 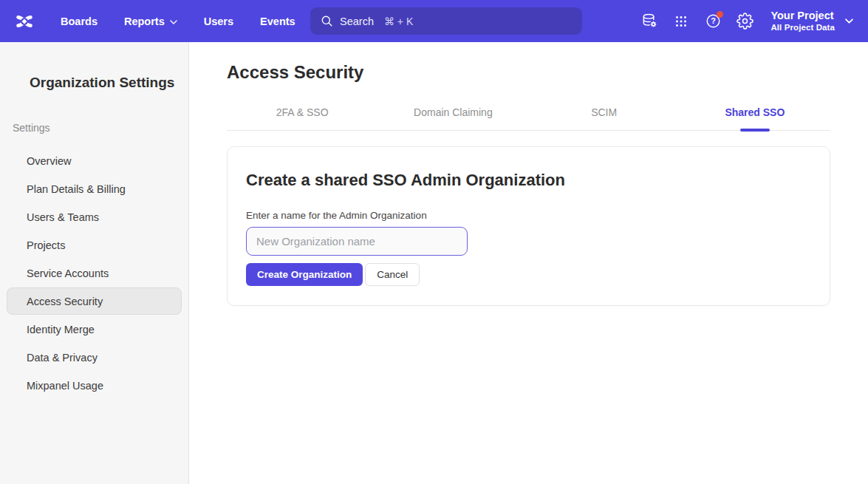 What do you see at coordinates (79, 21) in the screenshot?
I see `nav-item-boards: Boards` at bounding box center [79, 21].